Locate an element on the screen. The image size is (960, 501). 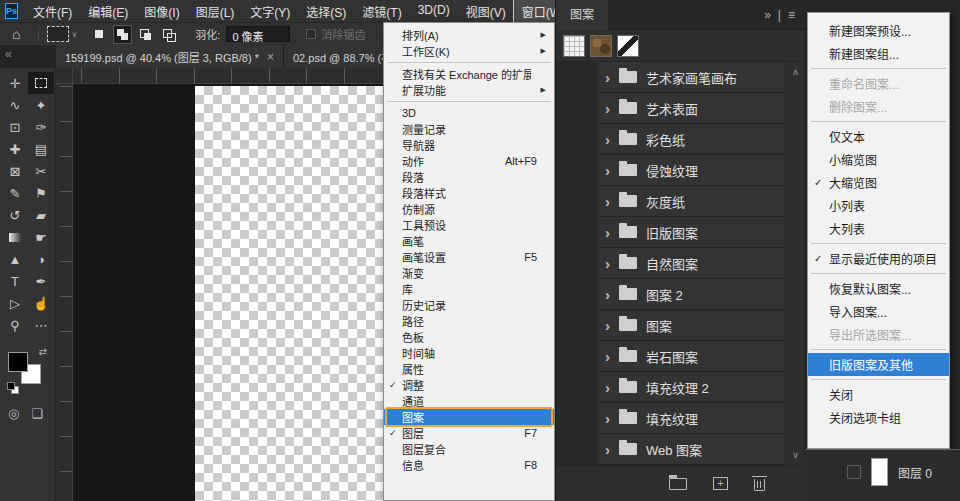
pattern-group-row: › 灰度纸 is located at coordinates (692, 202).